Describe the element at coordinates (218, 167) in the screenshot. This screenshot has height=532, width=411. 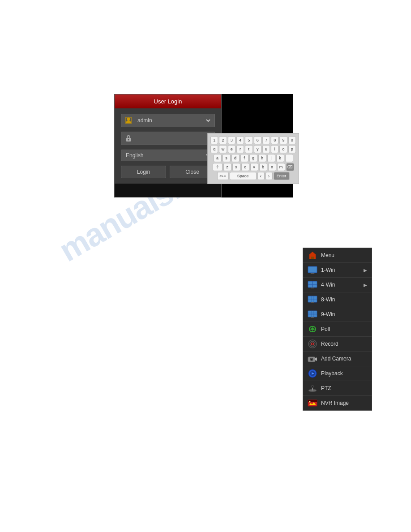
I see `shift-key: ⇧` at that location.